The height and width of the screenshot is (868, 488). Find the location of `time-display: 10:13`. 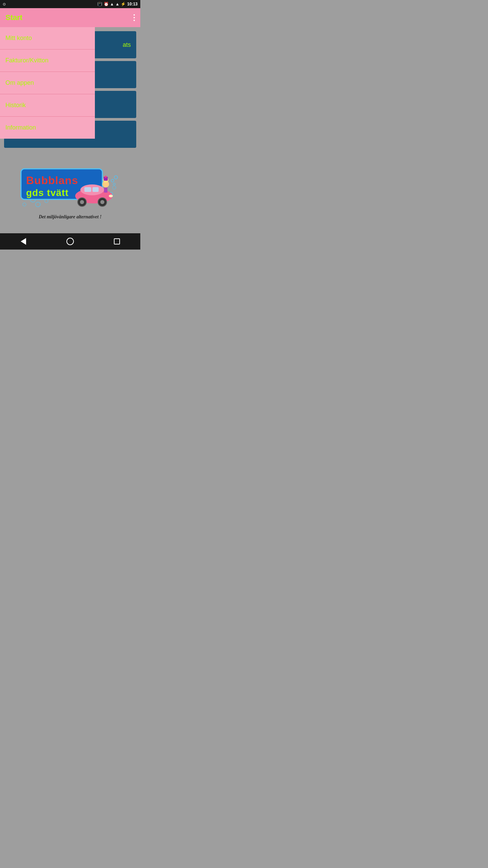

time-display: 10:13 is located at coordinates (132, 4).